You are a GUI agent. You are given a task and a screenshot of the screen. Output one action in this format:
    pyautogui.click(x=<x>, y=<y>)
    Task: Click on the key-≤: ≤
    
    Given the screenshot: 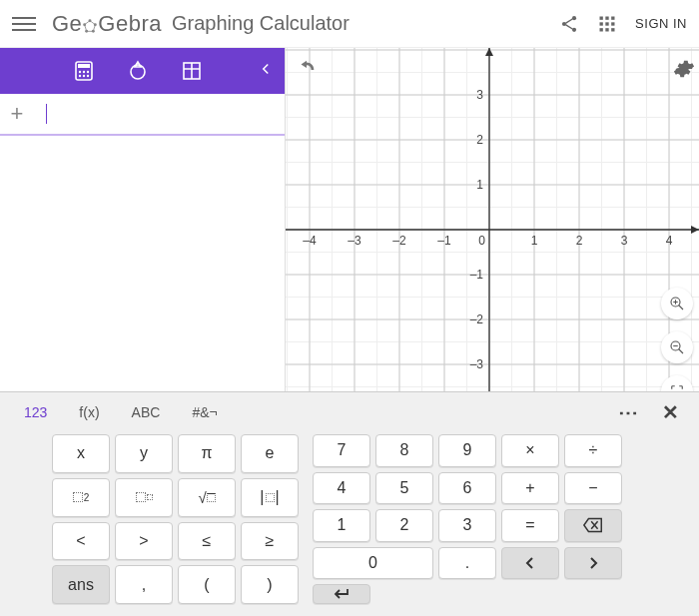 What is the action you would take?
    pyautogui.click(x=207, y=541)
    